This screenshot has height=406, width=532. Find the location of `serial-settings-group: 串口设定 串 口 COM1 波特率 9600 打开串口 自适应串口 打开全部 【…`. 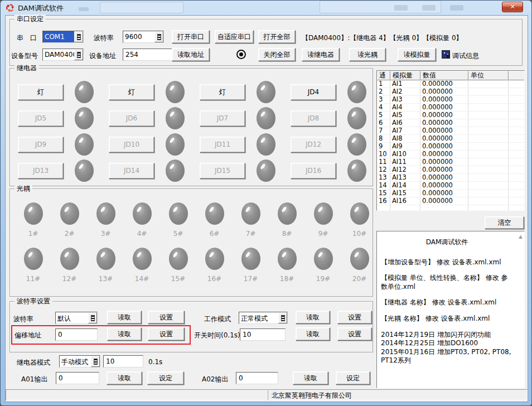

serial-settings-group: 串口设定 串 口 COM1 波特率 9600 打开串口 自适应串口 打开全部 【… is located at coordinates (266, 42).